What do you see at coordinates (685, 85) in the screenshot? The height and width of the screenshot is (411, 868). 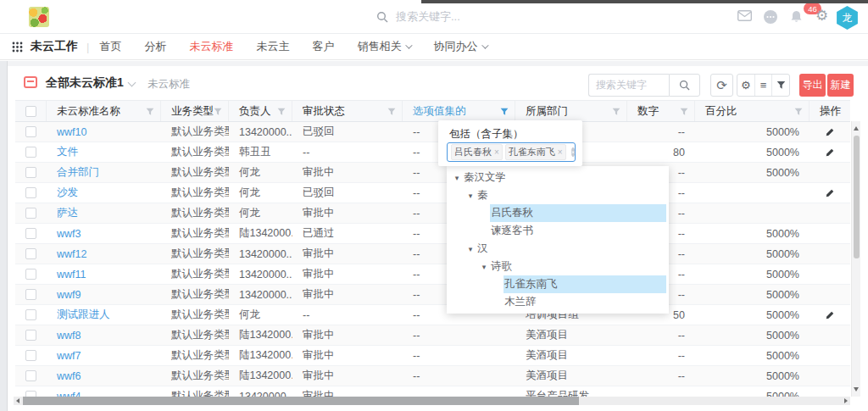 I see `list-search-button` at bounding box center [685, 85].